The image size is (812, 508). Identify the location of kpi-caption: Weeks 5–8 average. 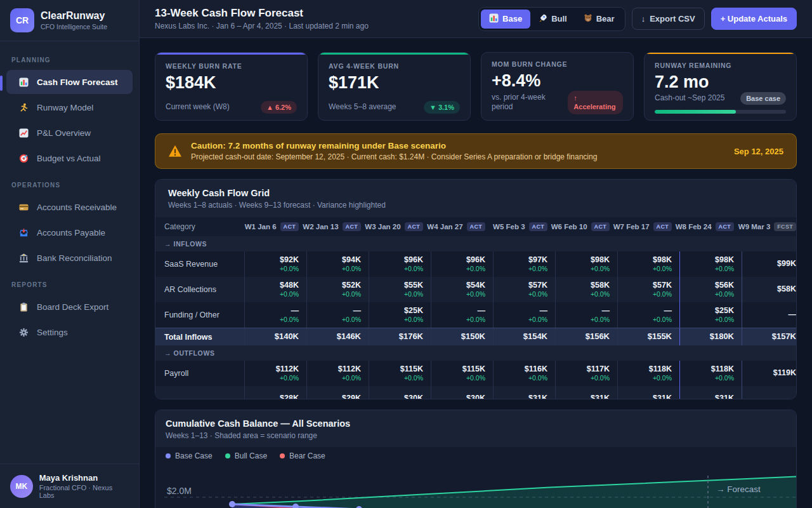
(363, 107).